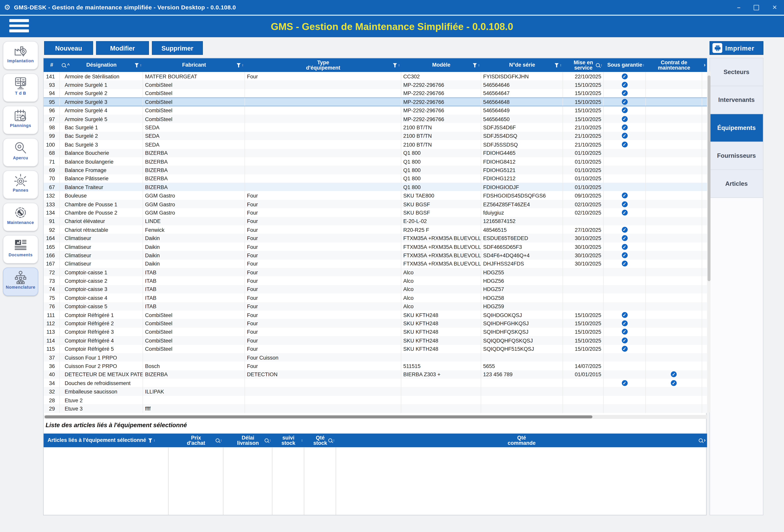 The image size is (784, 532). Describe the element at coordinates (737, 184) in the screenshot. I see `tab-articles: Articles` at that location.